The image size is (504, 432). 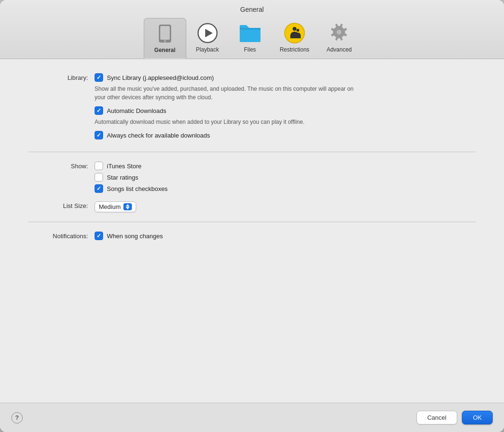 I want to click on sync-library-row: Sync Library (j.appleseed@icloud.com), so click(x=285, y=78).